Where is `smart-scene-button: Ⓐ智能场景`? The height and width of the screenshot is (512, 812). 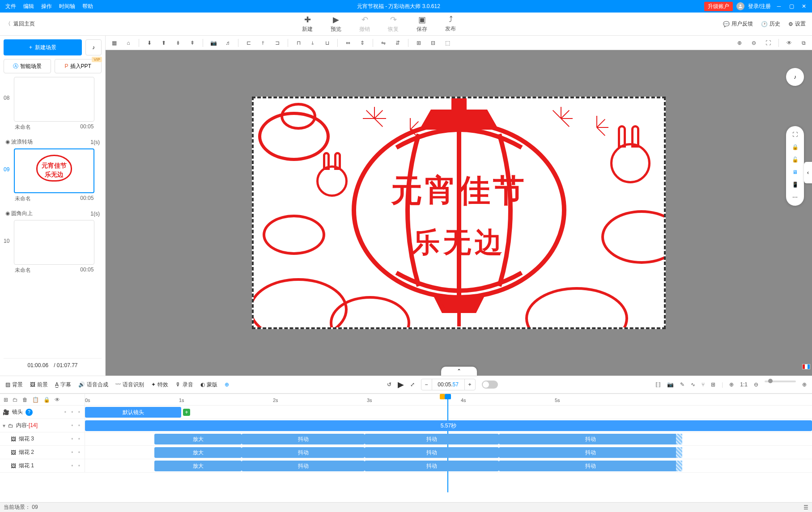
smart-scene-button: Ⓐ智能场景 is located at coordinates (27, 66).